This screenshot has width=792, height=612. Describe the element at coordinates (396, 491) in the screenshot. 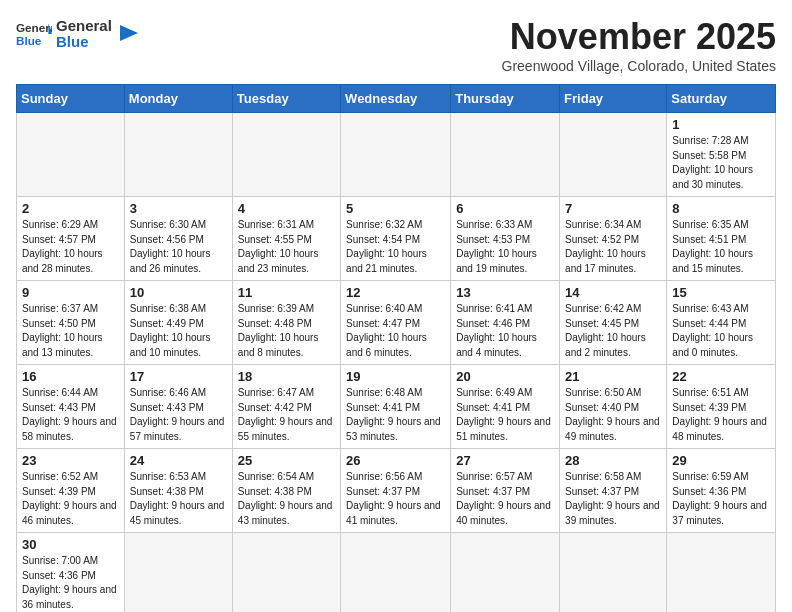

I see `calendar-week-row-4: 23Sunrise: 6:52 AM Sunset: 4:39 PM Dayli…` at that location.